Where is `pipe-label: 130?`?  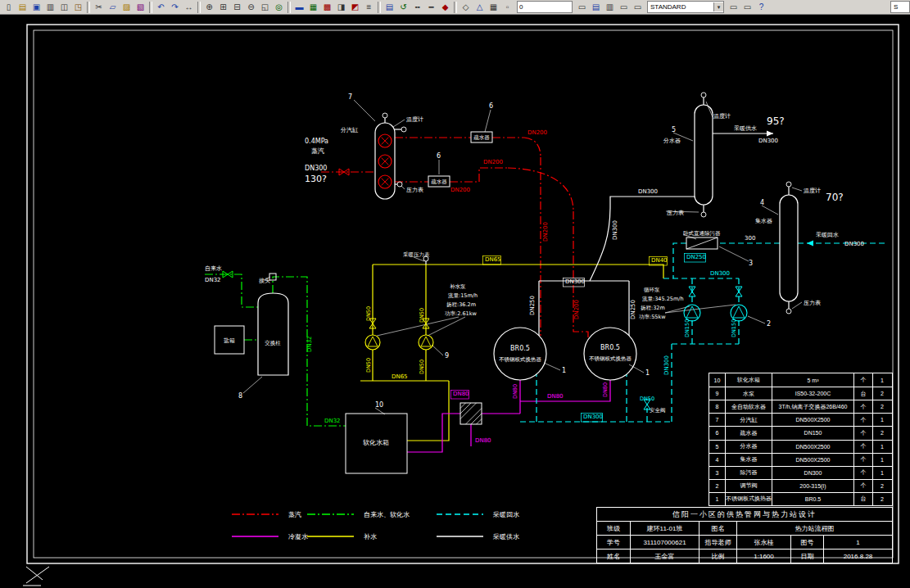
pipe-label: 130? is located at coordinates (316, 179).